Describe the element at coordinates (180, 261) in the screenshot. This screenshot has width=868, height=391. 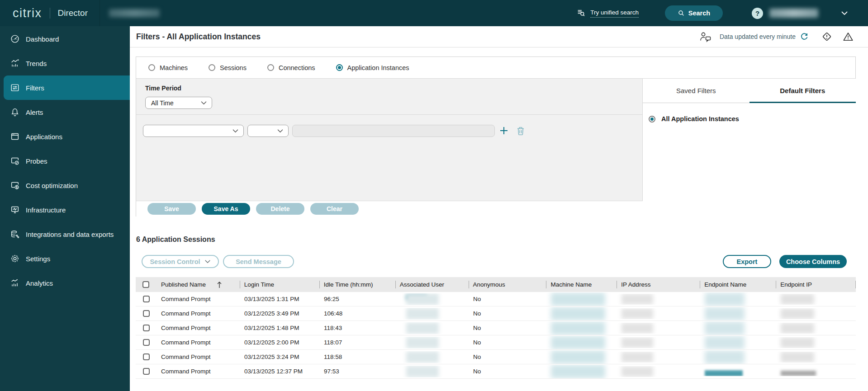
I see `session-control-button: Session Control` at that location.